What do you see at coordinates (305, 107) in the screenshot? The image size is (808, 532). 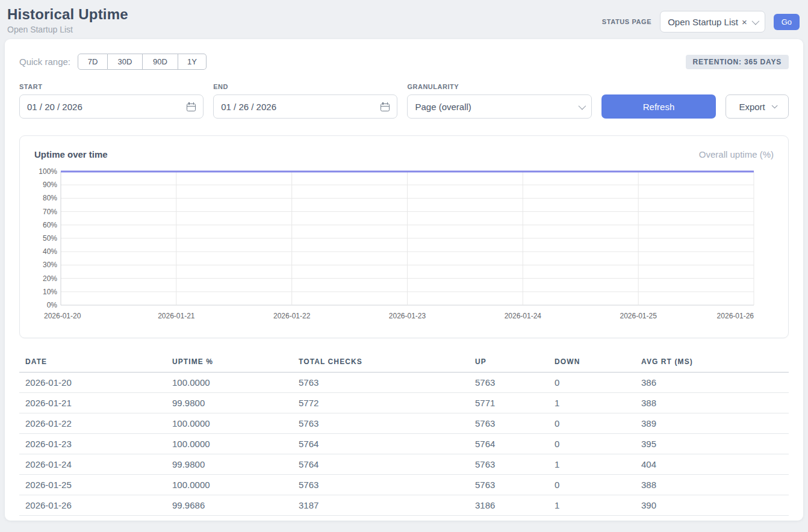 I see `end-date-input: 01 / 26 / 2026` at bounding box center [305, 107].